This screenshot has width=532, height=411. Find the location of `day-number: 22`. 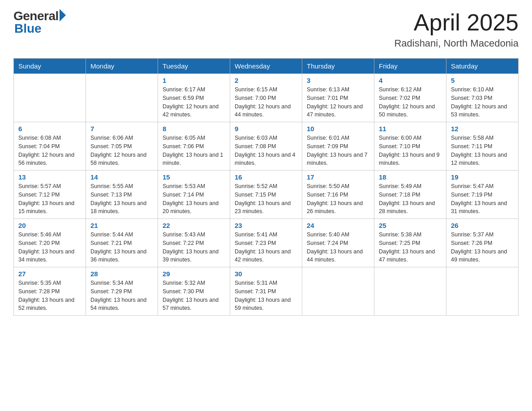

day-number: 22 is located at coordinates (194, 226).